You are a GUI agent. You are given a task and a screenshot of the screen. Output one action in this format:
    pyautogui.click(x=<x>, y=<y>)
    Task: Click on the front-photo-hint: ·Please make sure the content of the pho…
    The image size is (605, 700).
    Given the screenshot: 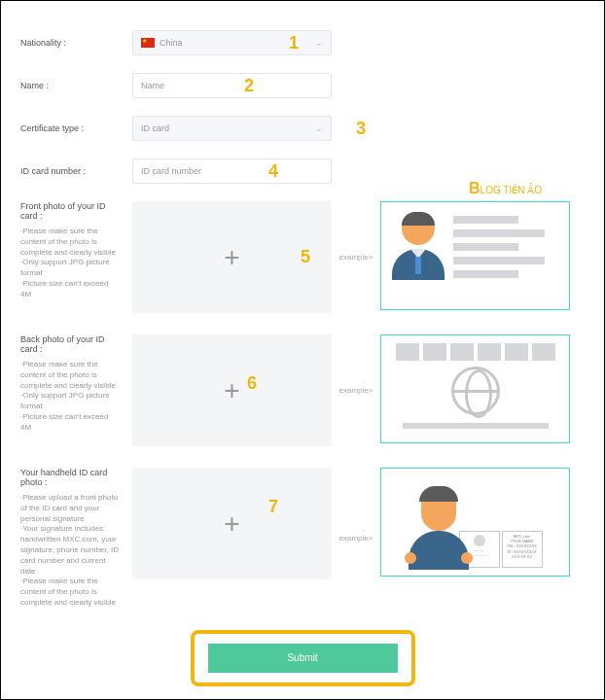 What is the action you would take?
    pyautogui.click(x=70, y=263)
    